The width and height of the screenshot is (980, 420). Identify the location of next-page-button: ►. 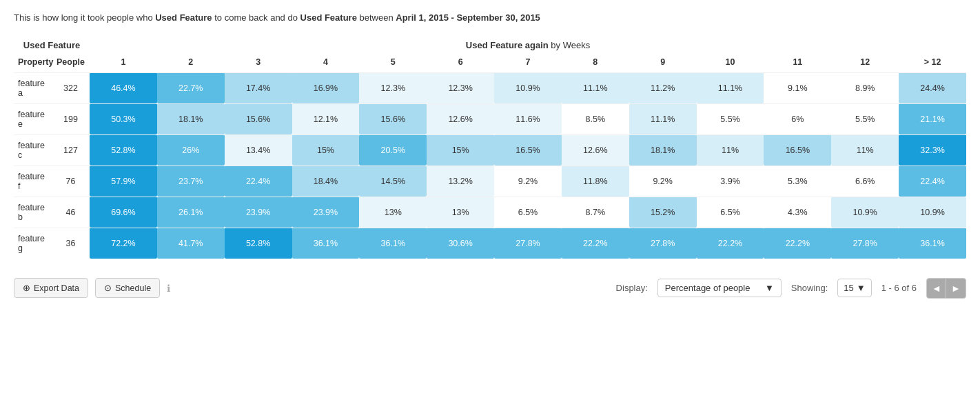
(956, 288).